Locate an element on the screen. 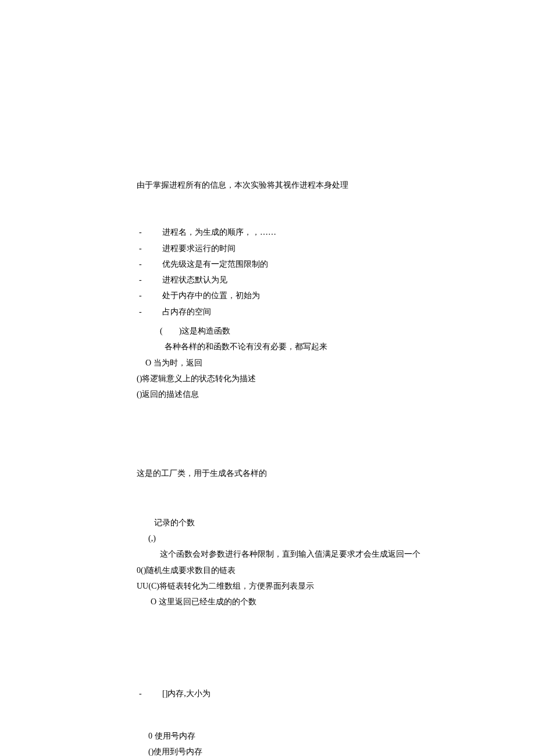 The height and width of the screenshot is (756, 535). list-item: - 占内存的空间 is located at coordinates (280, 311).